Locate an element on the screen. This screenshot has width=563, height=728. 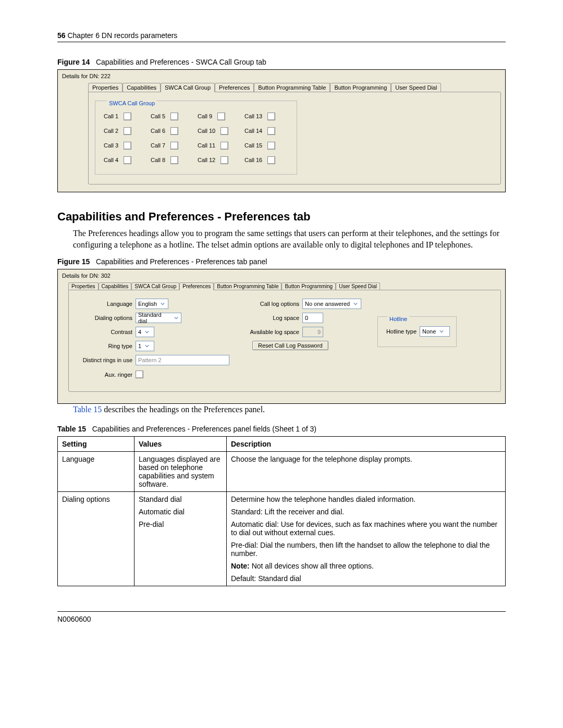
panel-title: Details for DN: 302 is located at coordinates (282, 276).